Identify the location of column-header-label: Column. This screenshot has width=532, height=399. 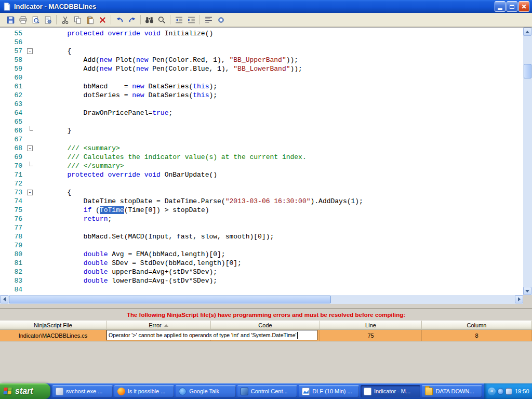
(477, 325).